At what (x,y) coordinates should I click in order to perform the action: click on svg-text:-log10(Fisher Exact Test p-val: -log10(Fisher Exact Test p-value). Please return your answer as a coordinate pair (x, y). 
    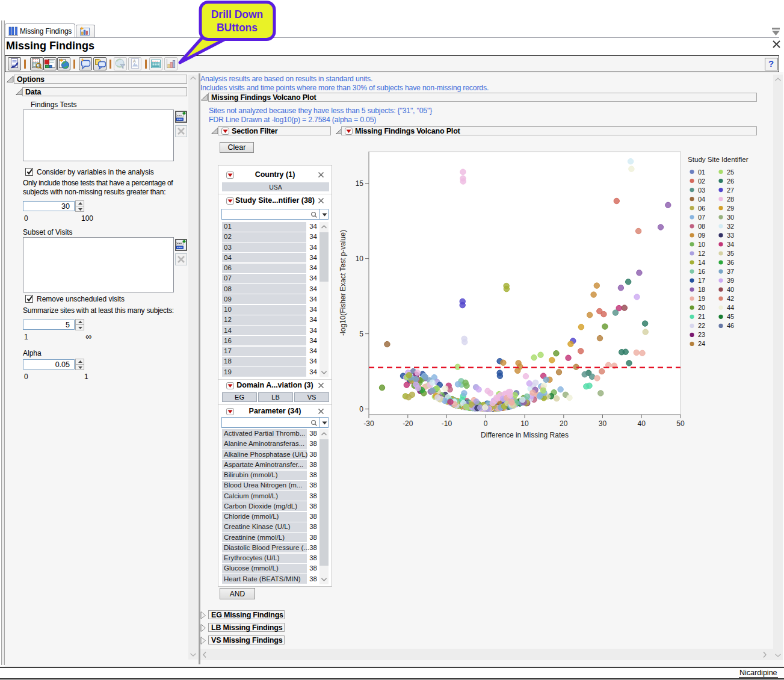
    Looking at the image, I should click on (343, 283).